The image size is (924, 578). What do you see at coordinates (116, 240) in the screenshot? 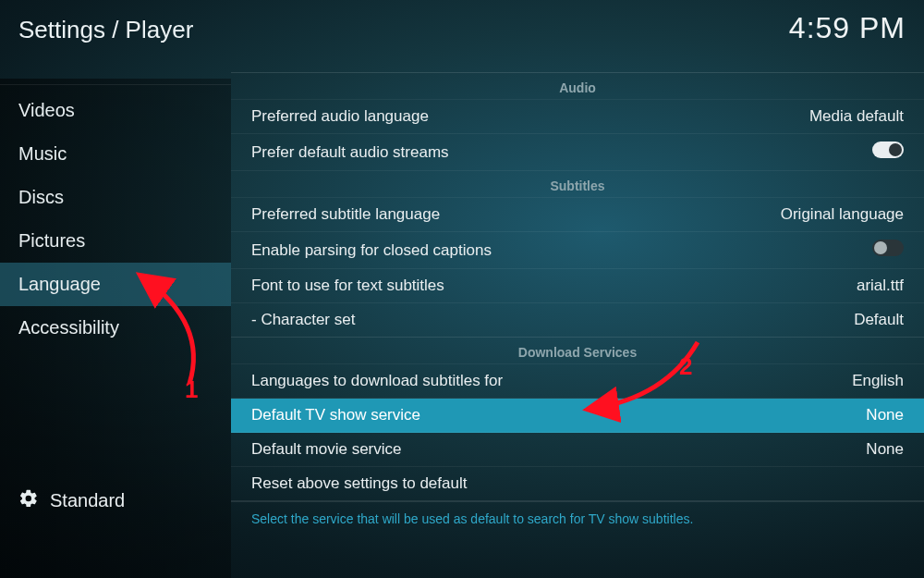
I see `sidebar-item-pictures: Pictures` at bounding box center [116, 240].